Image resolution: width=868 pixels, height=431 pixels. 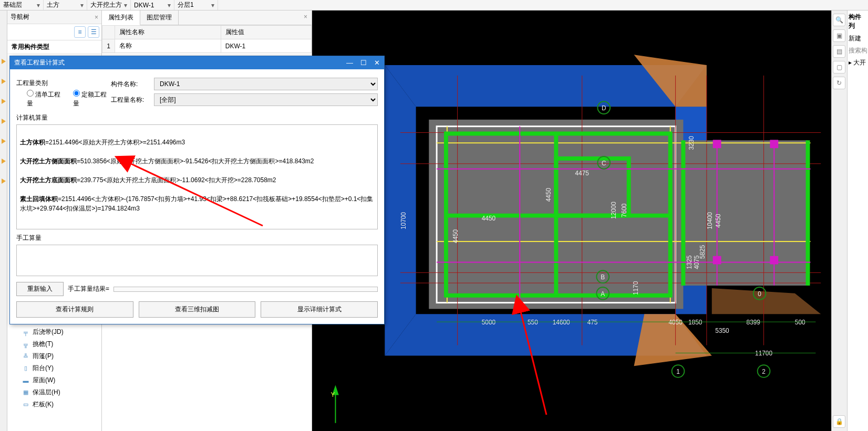 I want to click on nav-title: 导航树, so click(x=20, y=17).